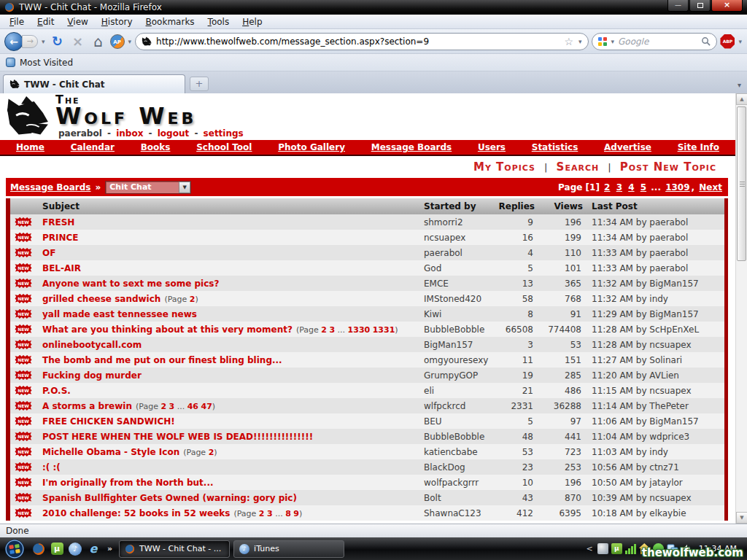  I want to click on page-link-2: 2, so click(607, 187).